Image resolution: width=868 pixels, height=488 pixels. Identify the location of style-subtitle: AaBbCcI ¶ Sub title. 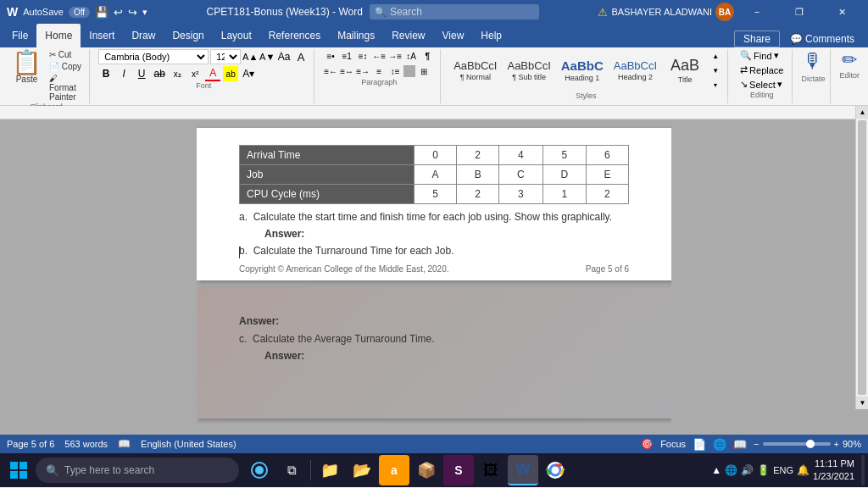
(529, 70).